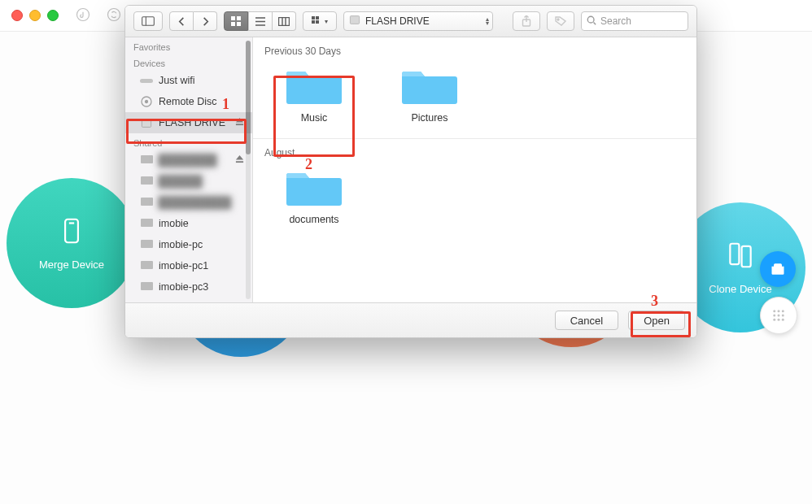  I want to click on sidebar-item-remote-disc: Remote Disc, so click(189, 102).